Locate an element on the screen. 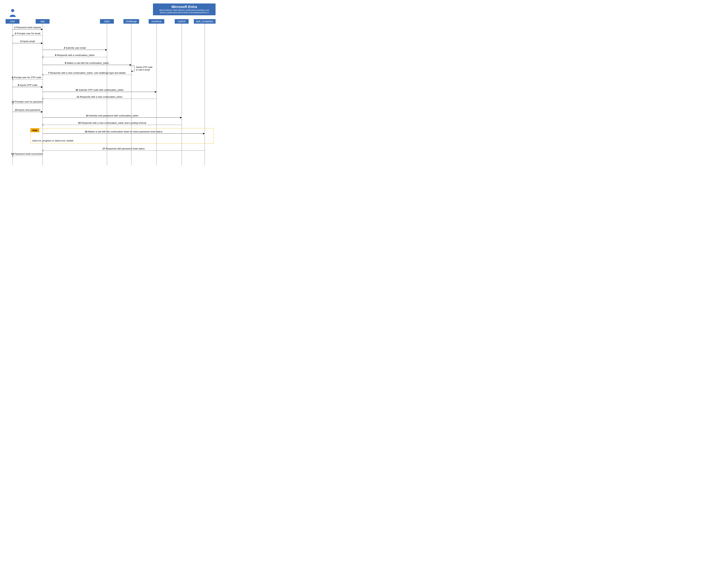 The width and height of the screenshot is (728, 561). msg-6: 6 Makes a call with the continuation_tok… is located at coordinates (87, 63).